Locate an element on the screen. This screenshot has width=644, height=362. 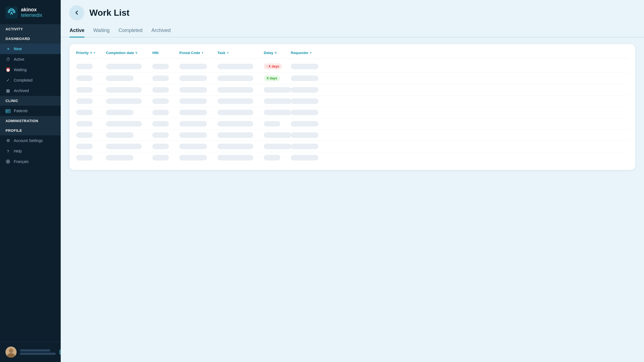
sidebar-item-help: ? Help is located at coordinates (30, 151).